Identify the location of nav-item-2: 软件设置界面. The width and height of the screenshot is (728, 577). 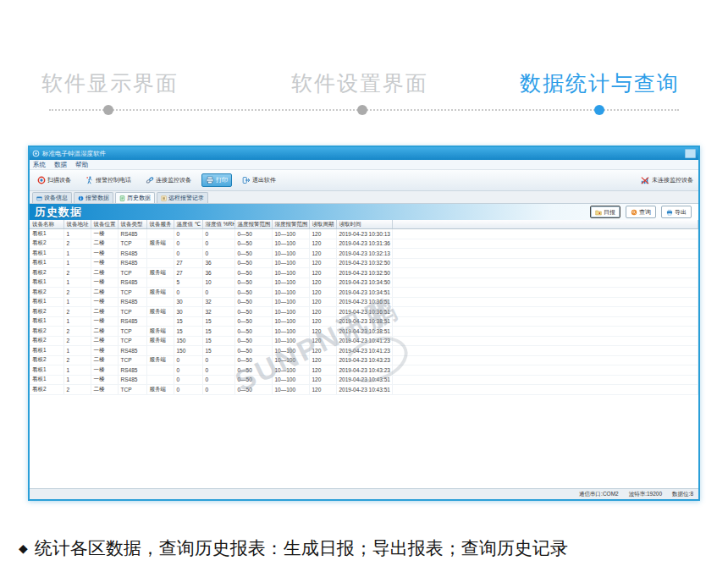
(360, 83).